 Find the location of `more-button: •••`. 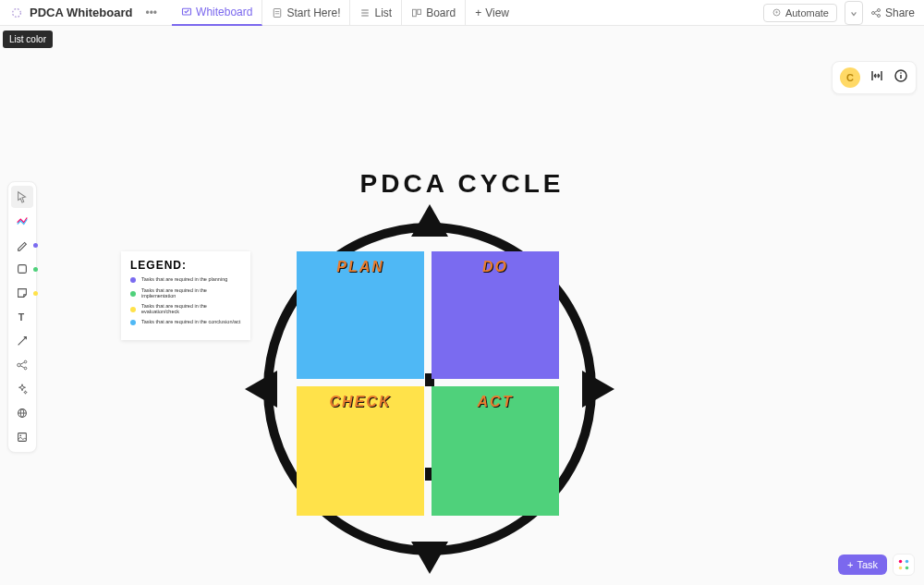

more-button: ••• is located at coordinates (152, 13).